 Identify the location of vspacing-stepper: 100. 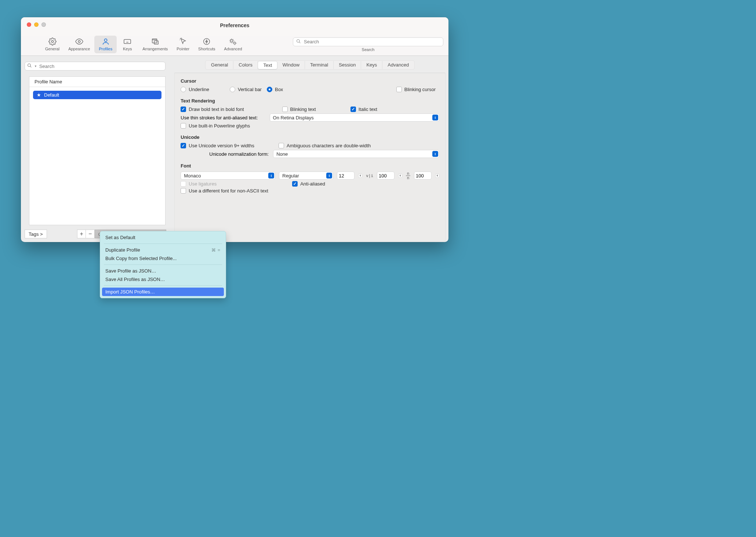
(423, 176).